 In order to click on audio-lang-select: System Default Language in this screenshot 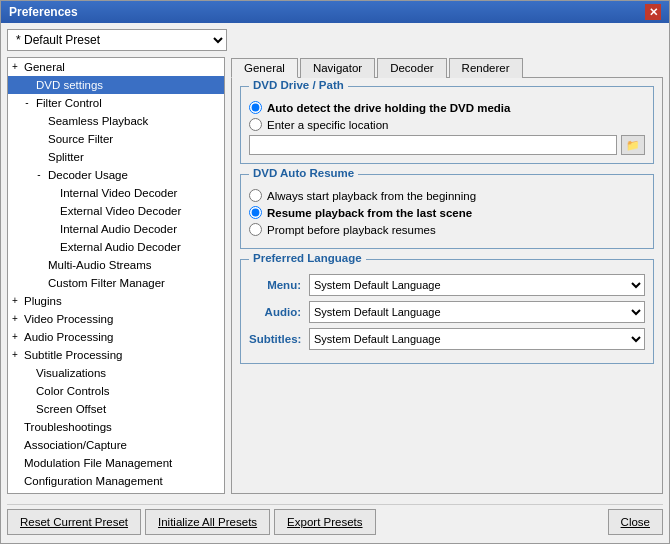, I will do `click(477, 312)`.